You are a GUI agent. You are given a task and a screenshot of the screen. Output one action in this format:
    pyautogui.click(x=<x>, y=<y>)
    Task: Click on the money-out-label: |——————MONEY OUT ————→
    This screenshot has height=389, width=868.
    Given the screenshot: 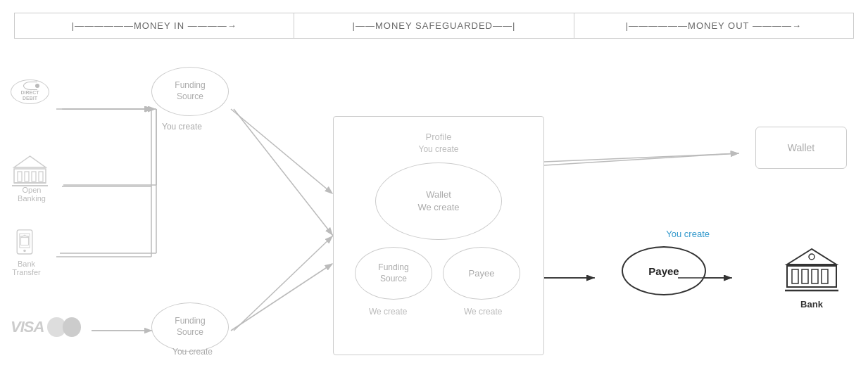 What is the action you would take?
    pyautogui.click(x=714, y=25)
    